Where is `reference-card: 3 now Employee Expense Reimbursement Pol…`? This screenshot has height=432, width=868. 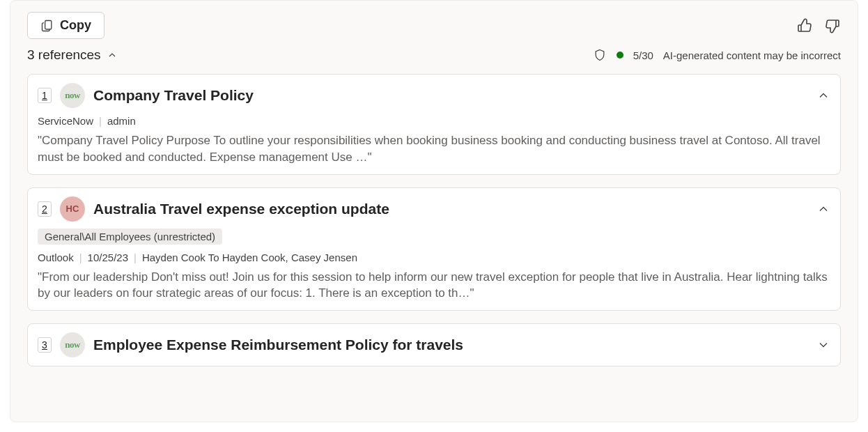
reference-card: 3 now Employee Expense Reimbursement Pol… is located at coordinates (434, 345).